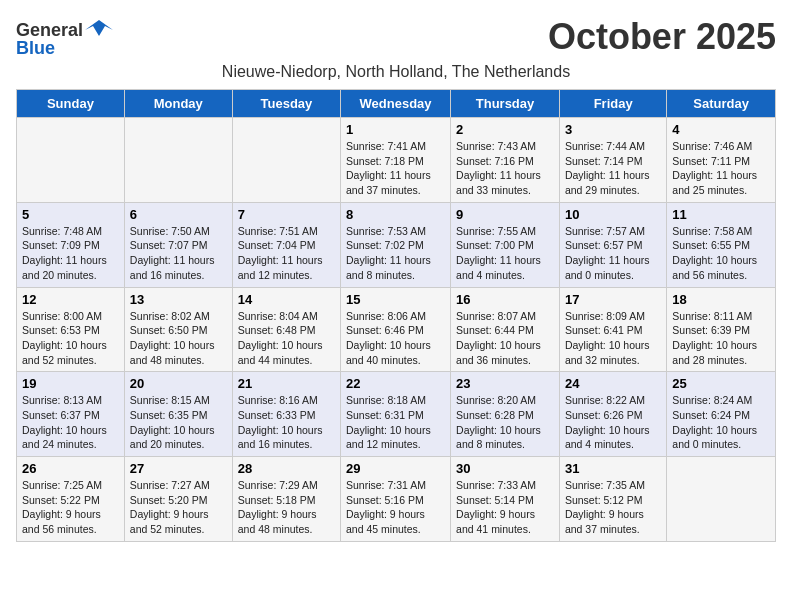 The image size is (792, 612). What do you see at coordinates (505, 300) in the screenshot?
I see `day-number: 16` at bounding box center [505, 300].